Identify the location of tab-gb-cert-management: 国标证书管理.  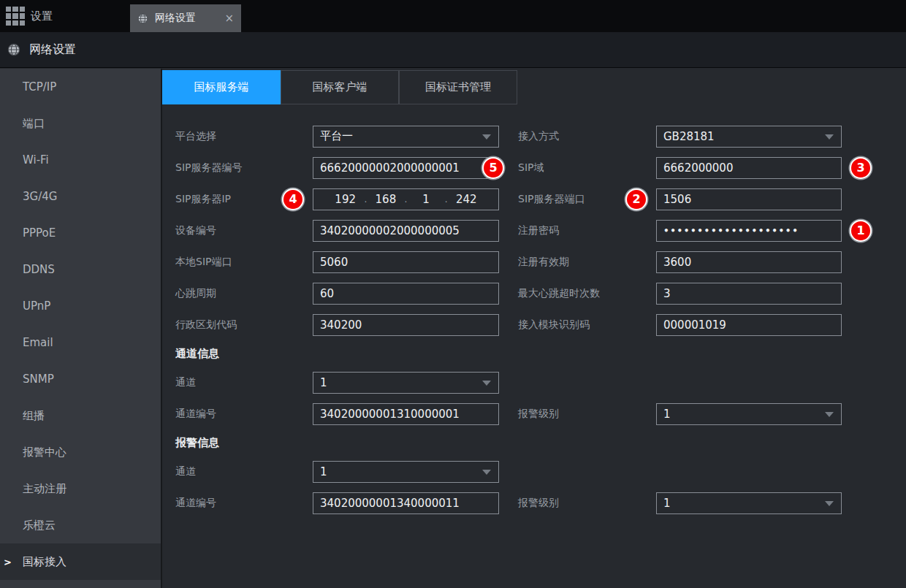
(458, 88).